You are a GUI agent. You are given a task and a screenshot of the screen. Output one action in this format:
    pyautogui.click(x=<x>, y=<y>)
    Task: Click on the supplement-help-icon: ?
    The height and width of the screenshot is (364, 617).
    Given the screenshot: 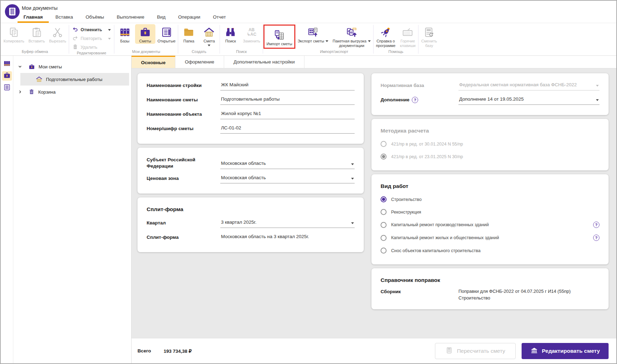 What is the action you would take?
    pyautogui.click(x=415, y=100)
    